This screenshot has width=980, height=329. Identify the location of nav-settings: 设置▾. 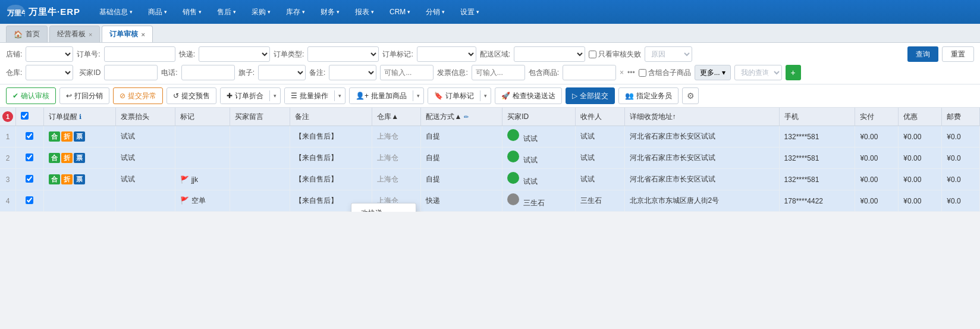
(470, 12).